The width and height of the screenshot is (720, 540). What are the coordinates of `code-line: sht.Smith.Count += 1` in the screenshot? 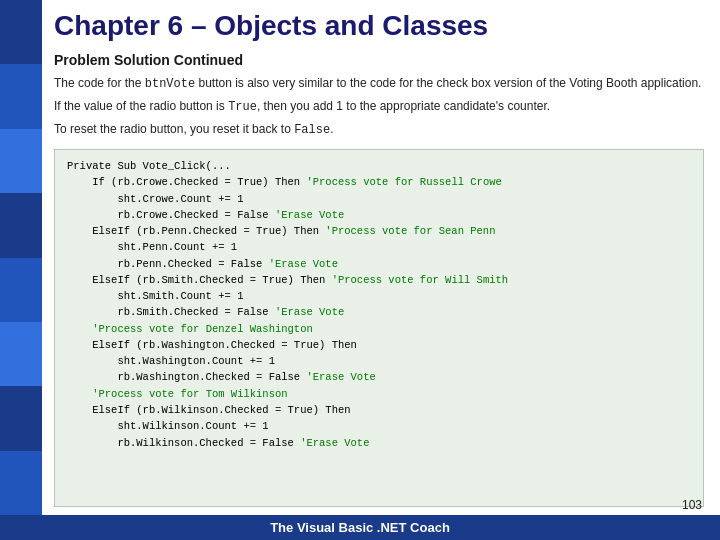 It's located at (379, 296).